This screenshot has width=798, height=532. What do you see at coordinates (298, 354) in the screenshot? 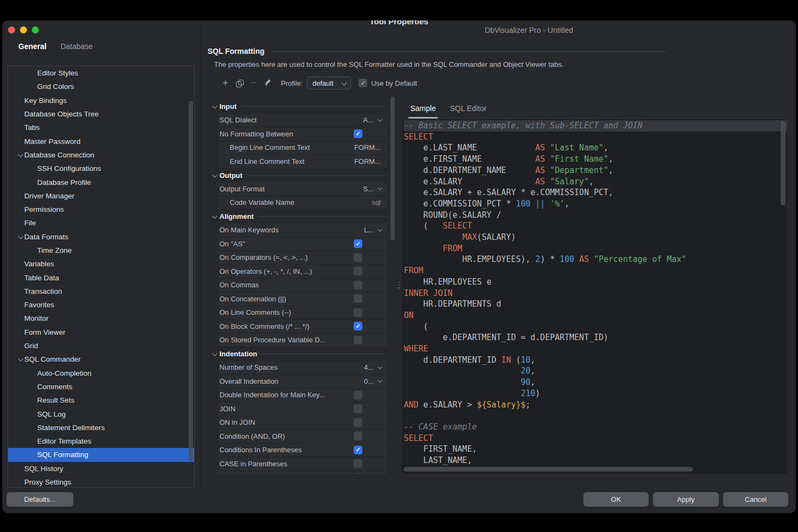
I see `section-indentation: Indentation` at bounding box center [298, 354].